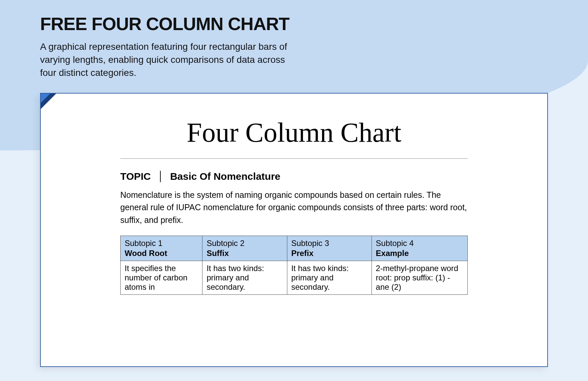 The height and width of the screenshot is (381, 588). Describe the element at coordinates (329, 243) in the screenshot. I see `subtopic-label: Subtopic 3` at that location.